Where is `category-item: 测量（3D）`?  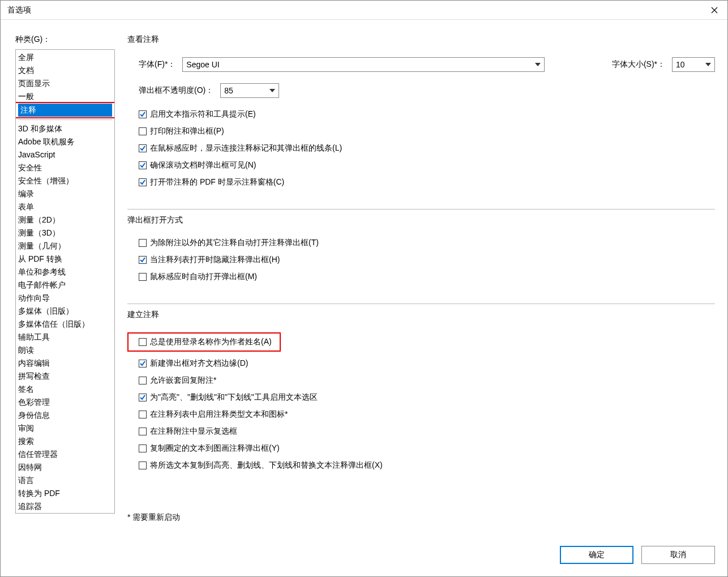
category-item: 测量（3D） is located at coordinates (65, 233).